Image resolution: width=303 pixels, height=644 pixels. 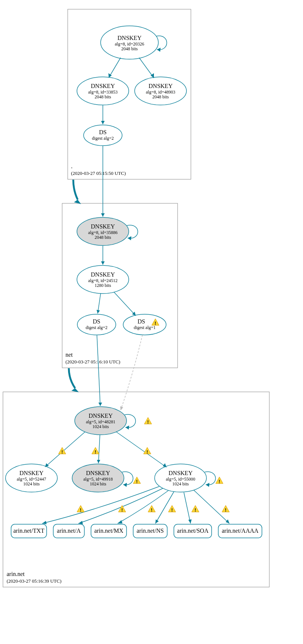 I want to click on zone-label-arin-name: arin.net, so click(x=16, y=574).